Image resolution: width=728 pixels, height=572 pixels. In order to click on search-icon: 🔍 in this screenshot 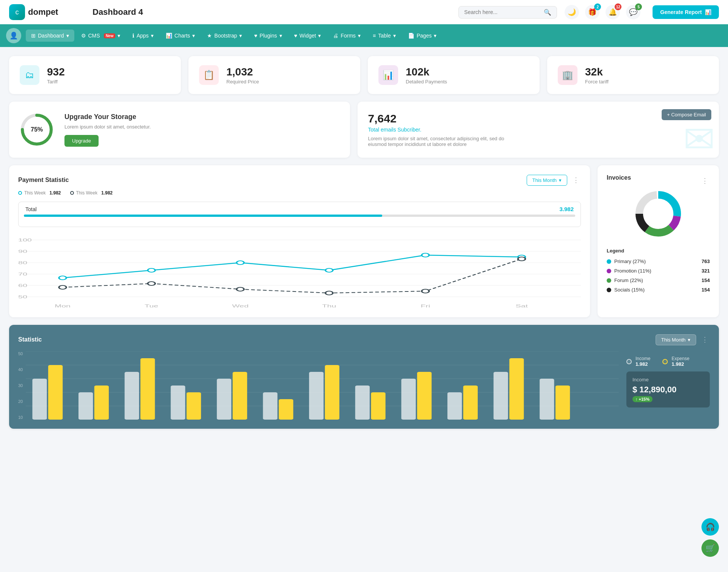, I will do `click(548, 12)`.